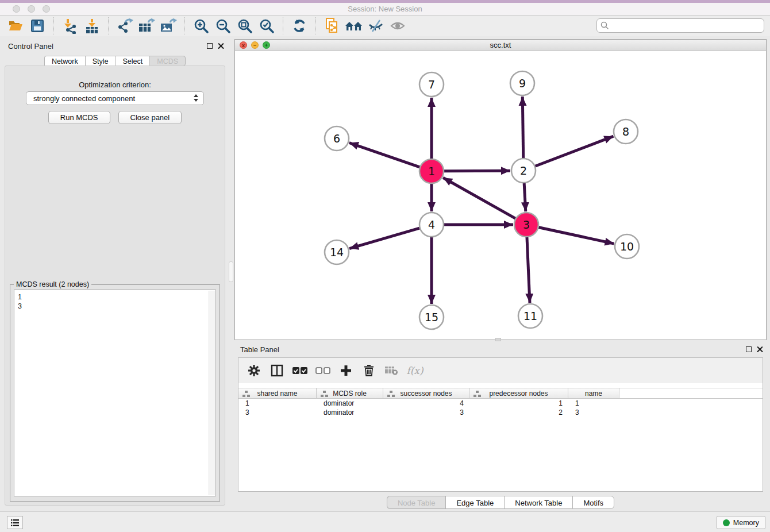 The height and width of the screenshot is (532, 770). What do you see at coordinates (522, 83) in the screenshot?
I see `svg-text: 9` at bounding box center [522, 83].